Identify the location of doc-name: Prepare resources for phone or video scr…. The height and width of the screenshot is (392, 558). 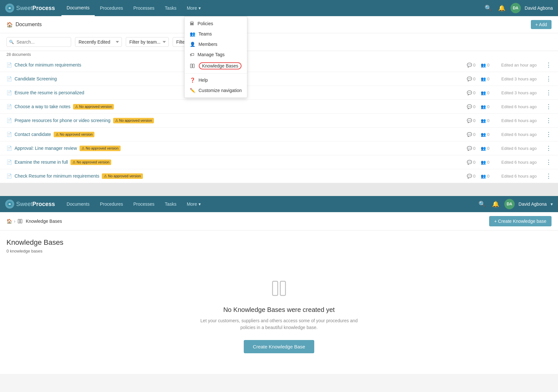
(241, 121).